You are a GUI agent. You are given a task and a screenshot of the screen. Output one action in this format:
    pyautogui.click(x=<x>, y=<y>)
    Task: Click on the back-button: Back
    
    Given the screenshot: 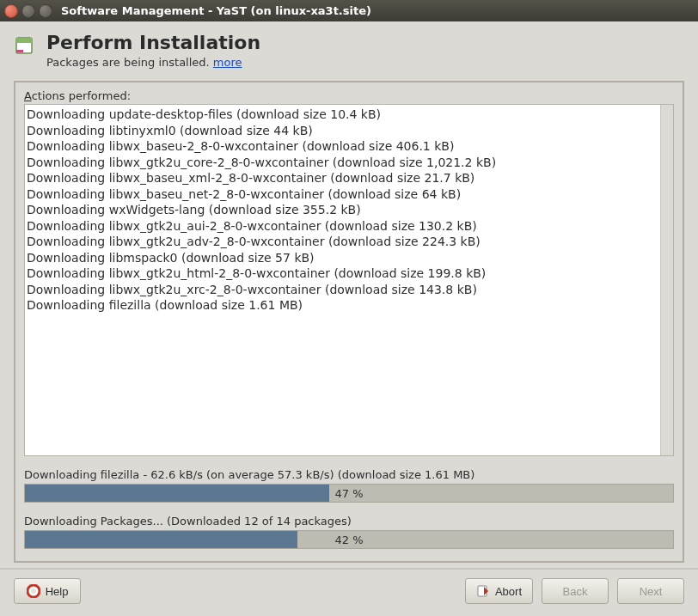 What is the action you would take?
    pyautogui.click(x=575, y=591)
    